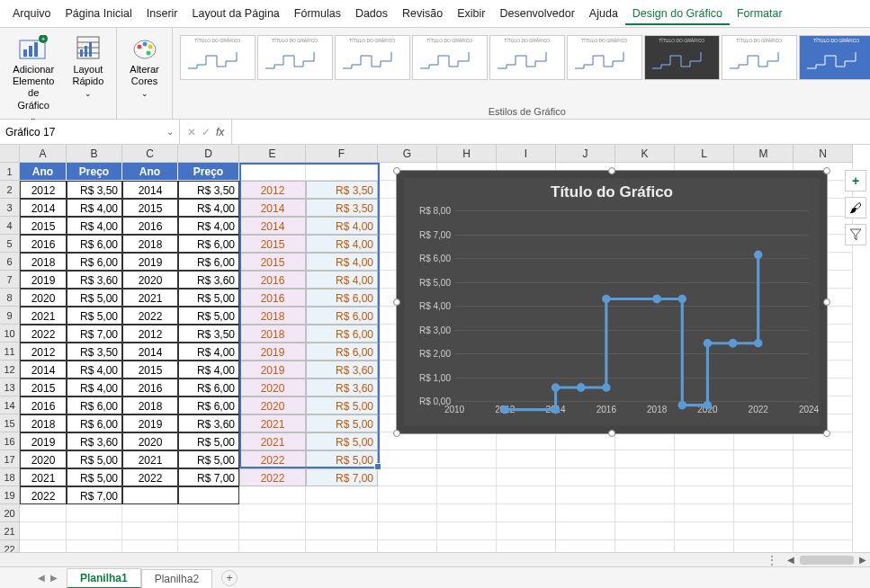 Image resolution: width=870 pixels, height=588 pixels. I want to click on quick-layout-button: Layout Rápido ⌄, so click(88, 67).